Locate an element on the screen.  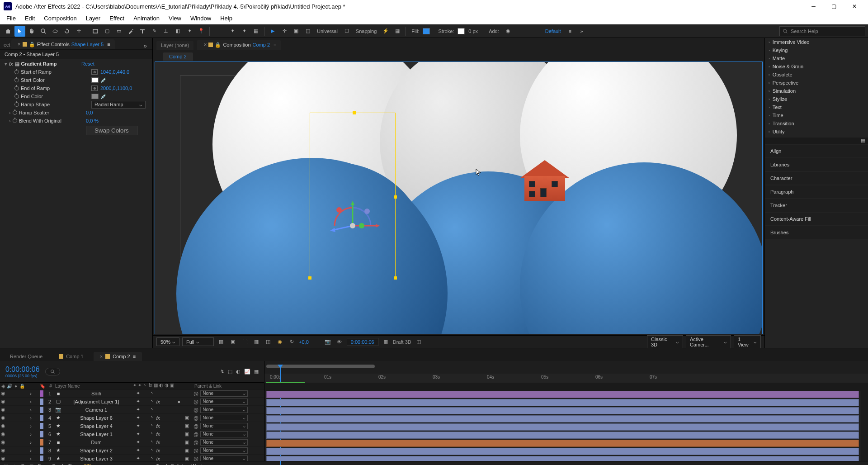
layer-row: ◉›9★Shape Layer 3✦丶fx▣@None⌵ is located at coordinates (132, 458).